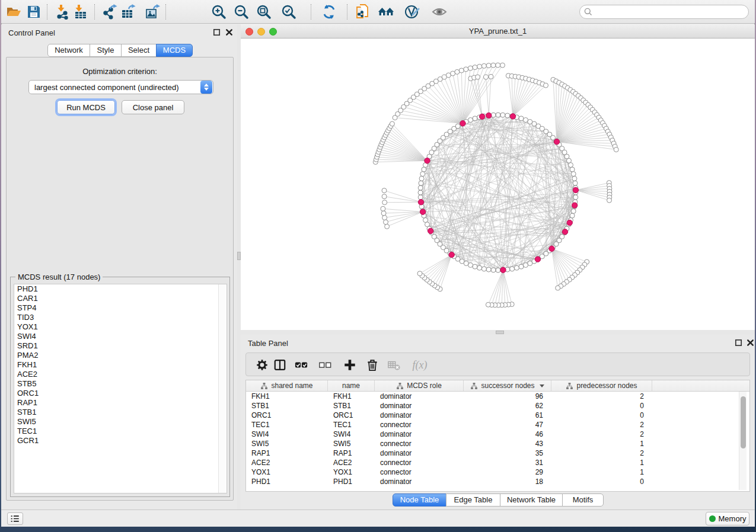 This screenshot has height=532, width=756. What do you see at coordinates (287, 425) in the screenshot?
I see `cell-shared-name: TEC1` at bounding box center [287, 425].